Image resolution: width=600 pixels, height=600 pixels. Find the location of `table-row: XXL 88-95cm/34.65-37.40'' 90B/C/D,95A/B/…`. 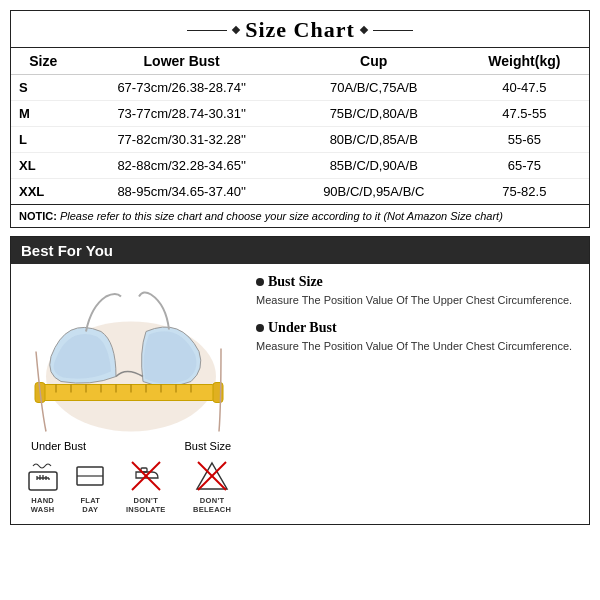

table-row: XXL 88-95cm/34.65-37.40'' 90B/C/D,95A/B/… is located at coordinates (300, 192).